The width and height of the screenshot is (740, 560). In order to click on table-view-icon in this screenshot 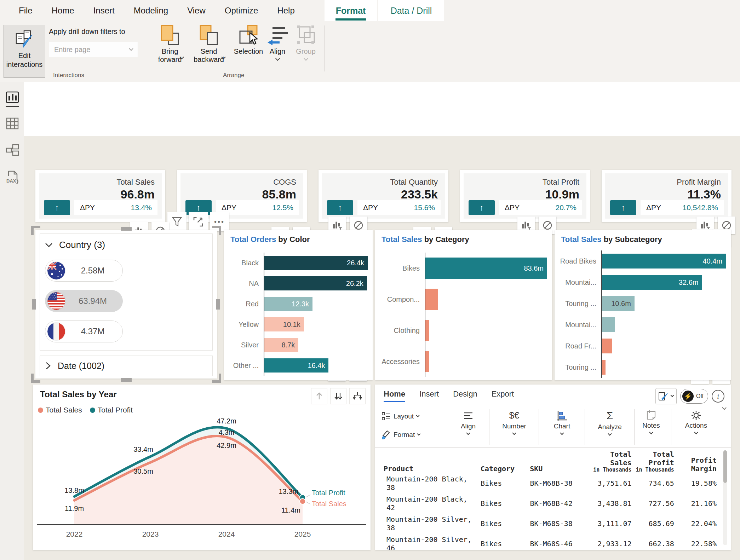, I will do `click(12, 123)`.